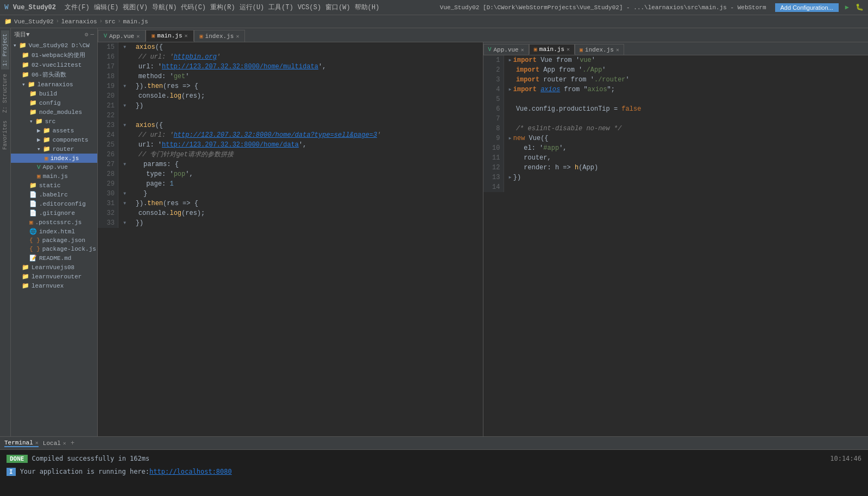  I want to click on r-code-line-8: /* eslint-disable no-new */, so click(687, 129).